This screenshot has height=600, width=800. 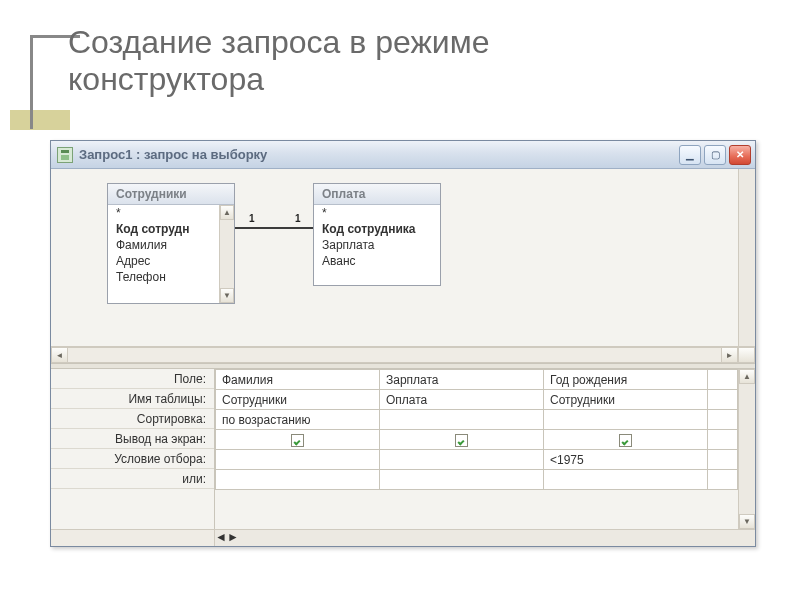 I want to click on relation-cardinality-right: 1, so click(x=298, y=218).